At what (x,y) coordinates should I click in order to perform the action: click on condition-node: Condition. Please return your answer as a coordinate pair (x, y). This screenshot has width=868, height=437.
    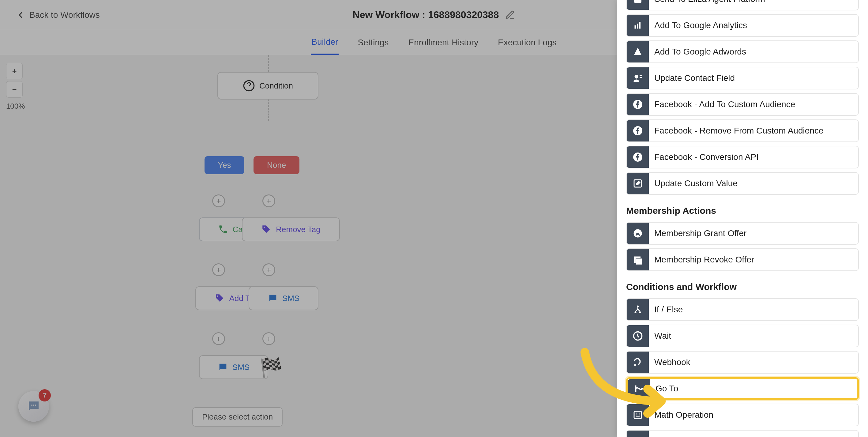
    Looking at the image, I should click on (268, 86).